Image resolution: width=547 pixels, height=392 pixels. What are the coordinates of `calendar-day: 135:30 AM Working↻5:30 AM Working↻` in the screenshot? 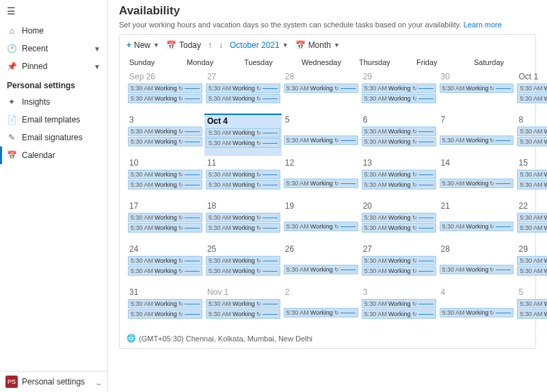 It's located at (399, 178).